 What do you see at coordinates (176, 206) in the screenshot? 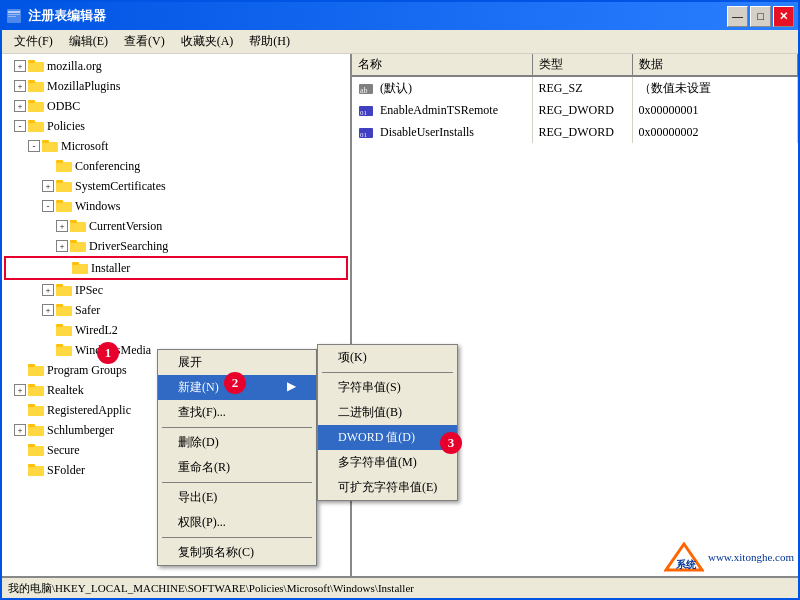
I see `tree-item-windows: - Windows` at bounding box center [176, 206].